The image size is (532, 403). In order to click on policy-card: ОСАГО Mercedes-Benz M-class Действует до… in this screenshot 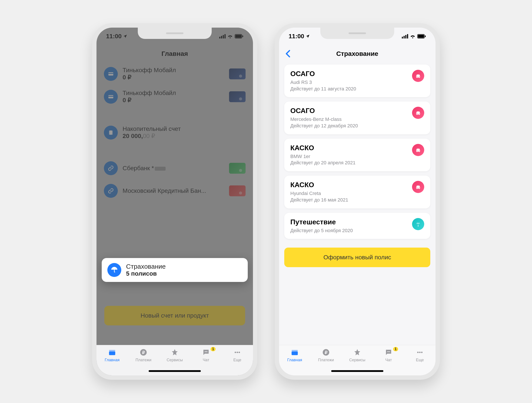, I will do `click(357, 118)`.